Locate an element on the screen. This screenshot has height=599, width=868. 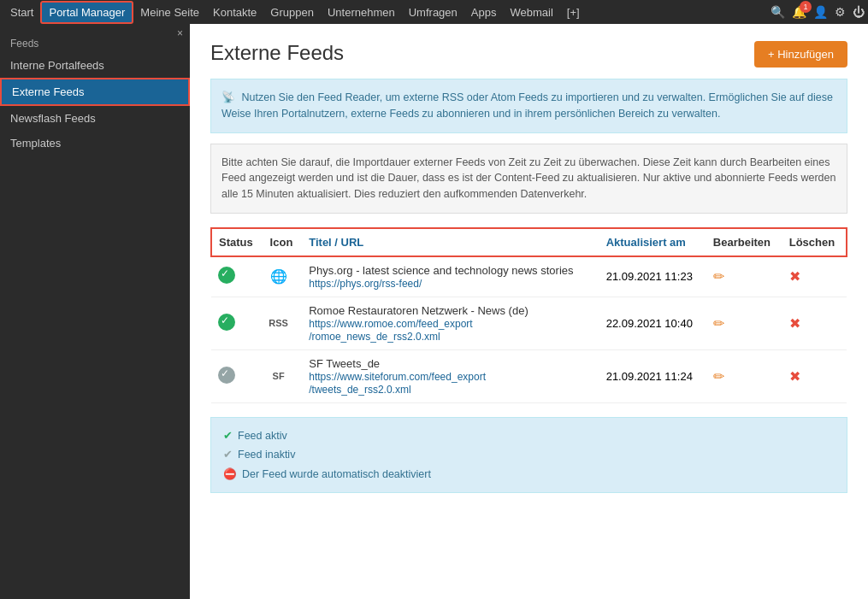
feed-url-1: https://phys.org/rss-feed/ is located at coordinates (365, 284).